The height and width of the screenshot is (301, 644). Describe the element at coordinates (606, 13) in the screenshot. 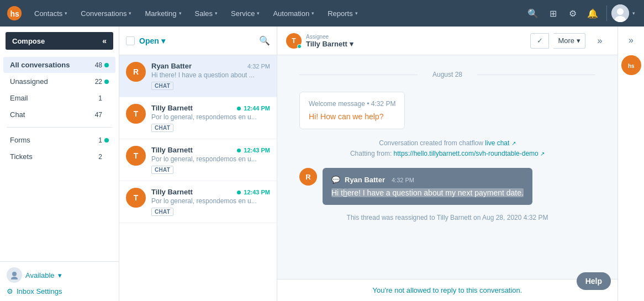

I see `nav-divider` at that location.